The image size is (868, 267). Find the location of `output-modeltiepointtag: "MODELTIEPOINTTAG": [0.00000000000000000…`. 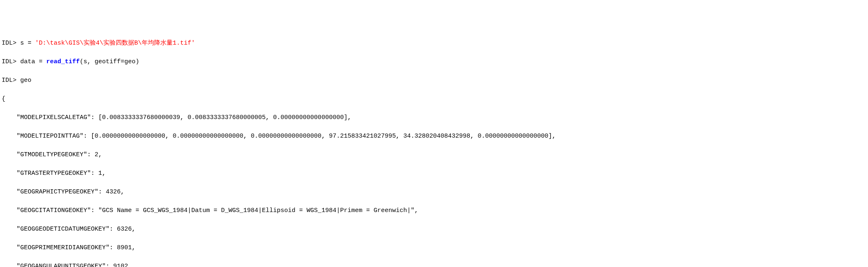

output-modeltiepointtag: "MODELTIEPOINTTAG": [0.00000000000000000… is located at coordinates (434, 136).